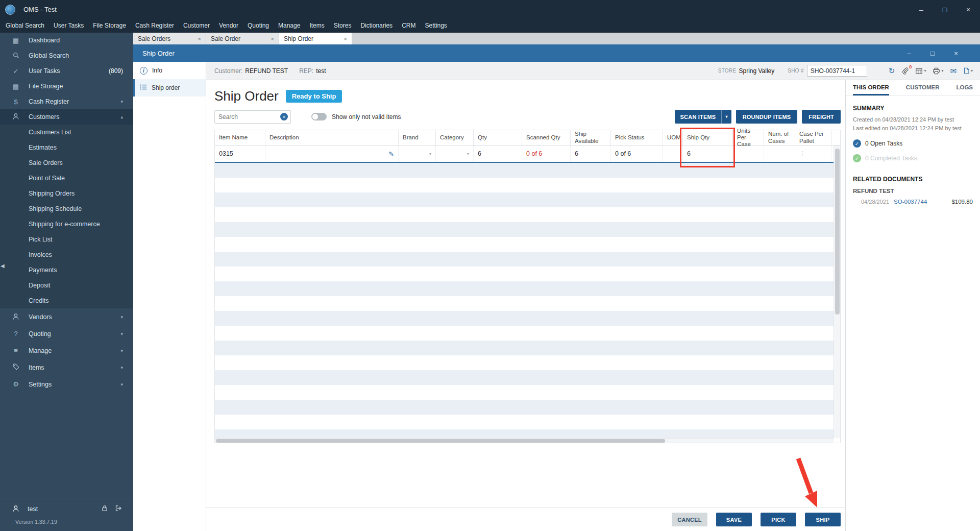 This screenshot has height=531, width=980. Describe the element at coordinates (938, 71) in the screenshot. I see `print-icon: ▾` at that location.